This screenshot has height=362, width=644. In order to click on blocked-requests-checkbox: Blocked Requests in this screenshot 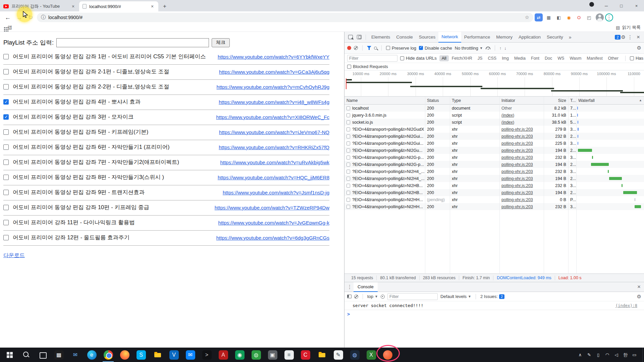, I will do `click(368, 66)`.